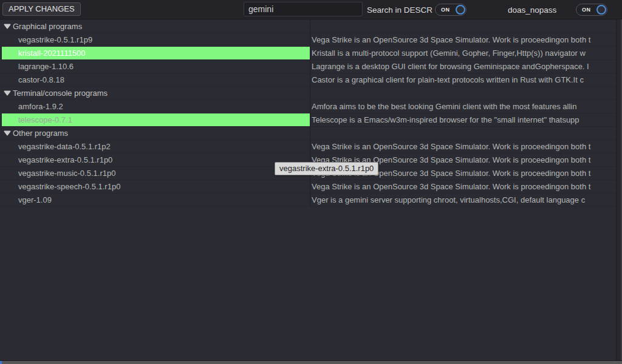 The width and height of the screenshot is (622, 364). Describe the element at coordinates (311, 53) in the screenshot. I see `package-row: kristall-2021111500Kristall is a multi-p…` at that location.